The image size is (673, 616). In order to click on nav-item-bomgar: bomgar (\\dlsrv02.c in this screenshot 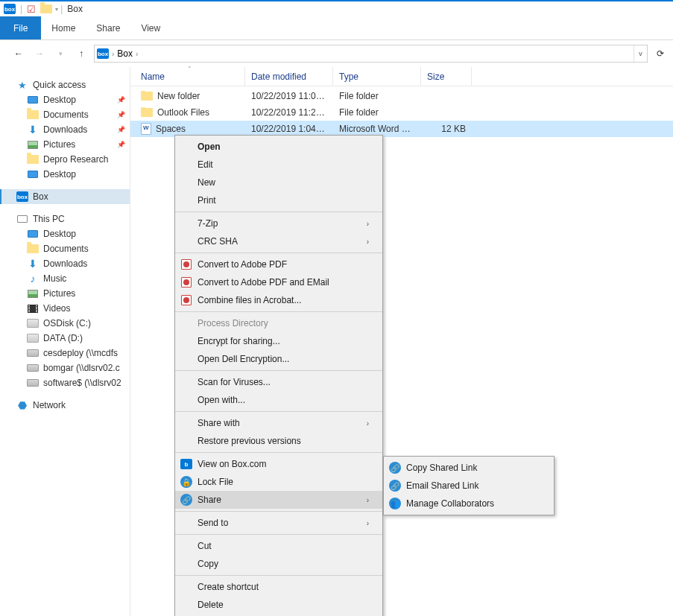, I will do `click(65, 368)`.